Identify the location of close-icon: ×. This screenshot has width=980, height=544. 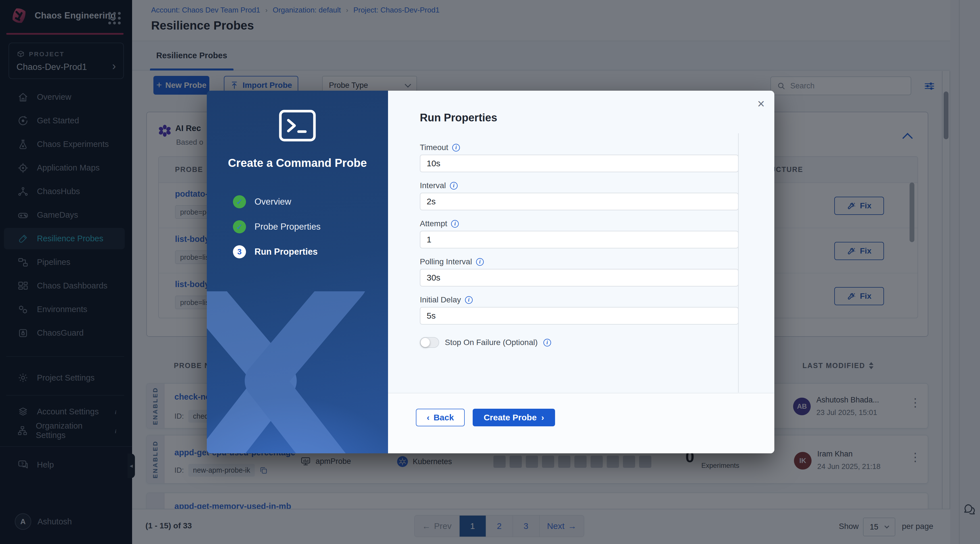
(761, 104).